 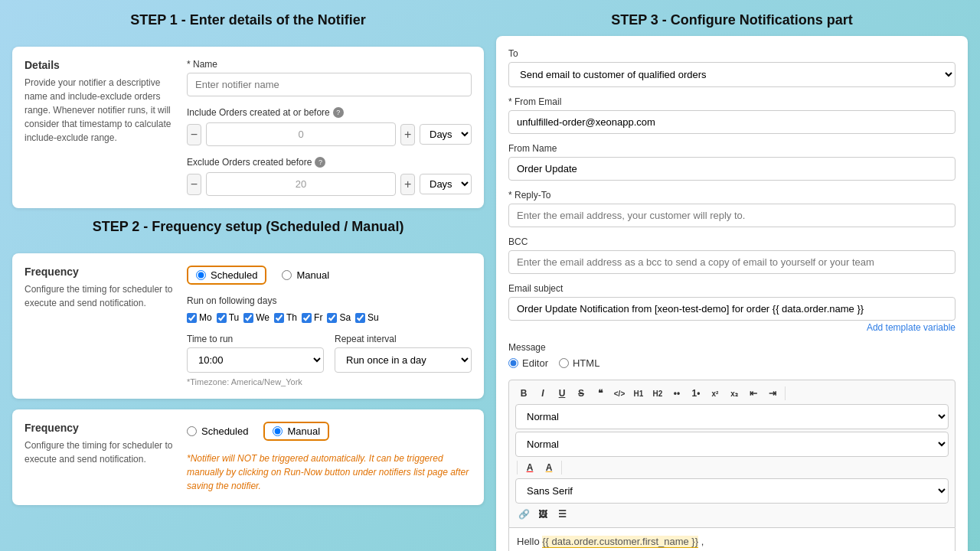 I want to click on time-to-run-select: 10:00, so click(x=256, y=360).